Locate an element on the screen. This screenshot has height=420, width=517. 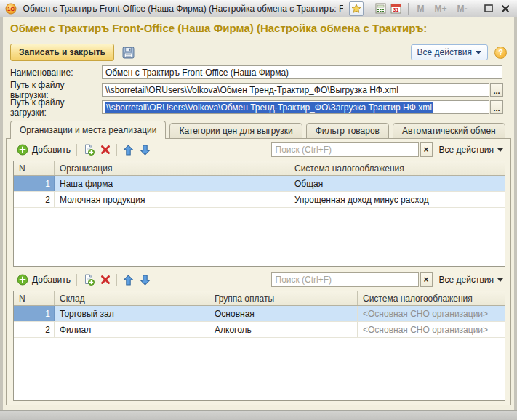
calendar-icon: 31 is located at coordinates (396, 9).